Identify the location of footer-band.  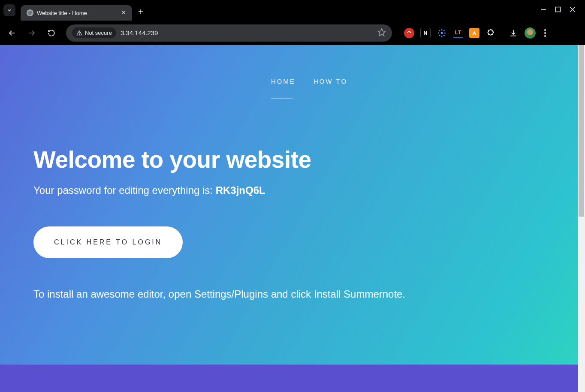
(292, 378).